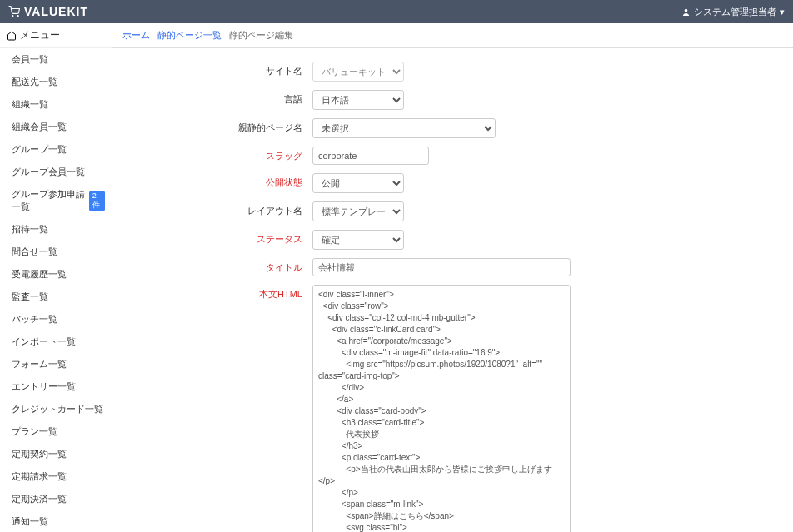 The height and width of the screenshot is (532, 793). Describe the element at coordinates (56, 410) in the screenshot. I see `sidebar-item: クレジットカード一覧` at that location.